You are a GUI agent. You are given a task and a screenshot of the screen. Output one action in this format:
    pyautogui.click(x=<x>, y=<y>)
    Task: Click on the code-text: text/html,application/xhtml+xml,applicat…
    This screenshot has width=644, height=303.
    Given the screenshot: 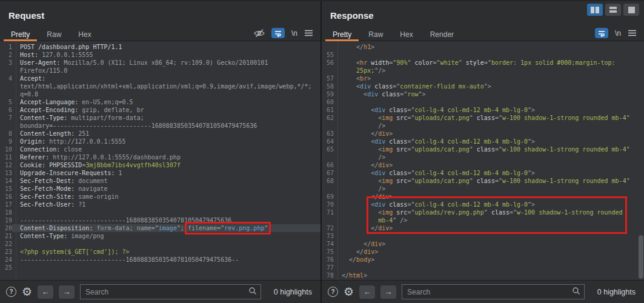 What is the action you would take?
    pyautogui.click(x=166, y=86)
    